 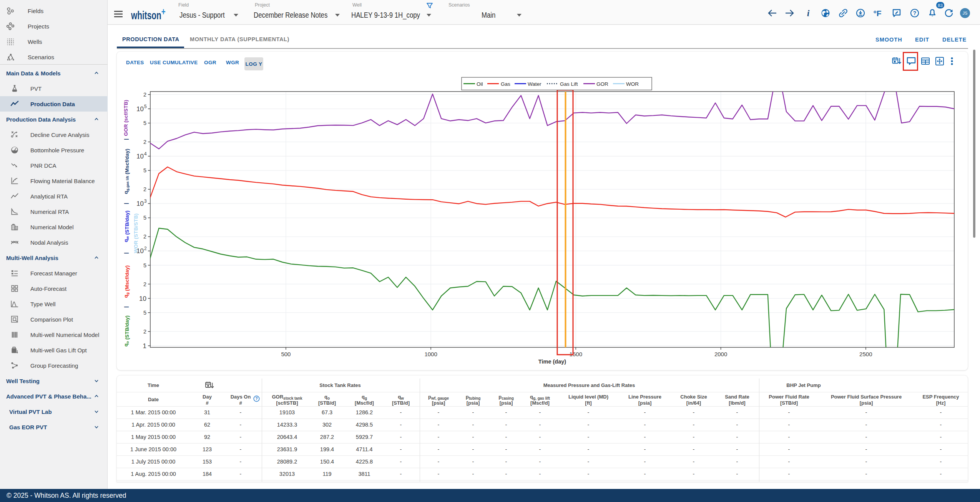 What do you see at coordinates (721, 354) in the screenshot?
I see `svg-text: 2000` at bounding box center [721, 354].